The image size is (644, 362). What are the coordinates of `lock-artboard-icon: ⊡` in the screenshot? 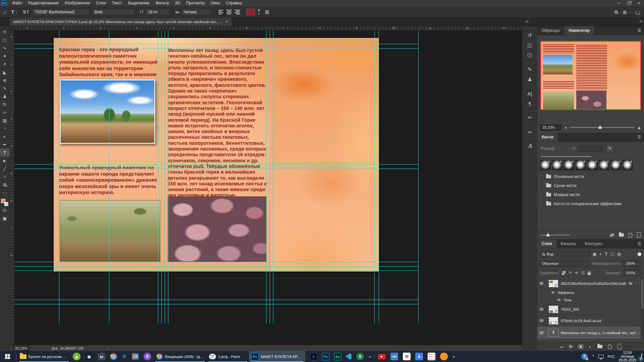 It's located at (583, 273).